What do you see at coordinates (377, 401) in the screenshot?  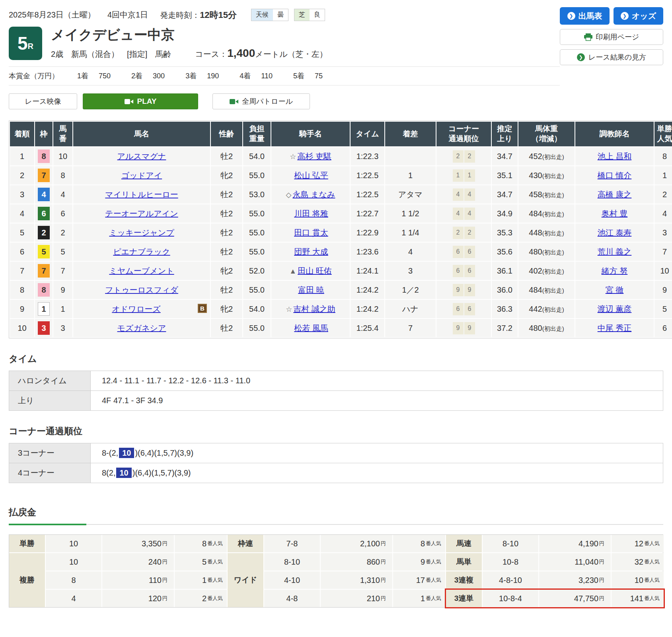 I see `last-up-value: 4F 47.1 - 3F 34.9` at bounding box center [377, 401].